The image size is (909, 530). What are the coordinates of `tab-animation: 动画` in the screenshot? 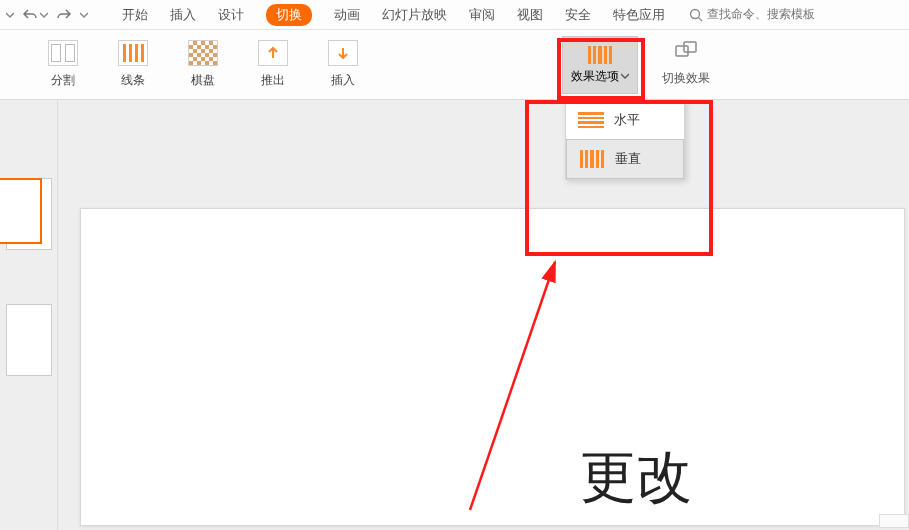 It's located at (347, 15).